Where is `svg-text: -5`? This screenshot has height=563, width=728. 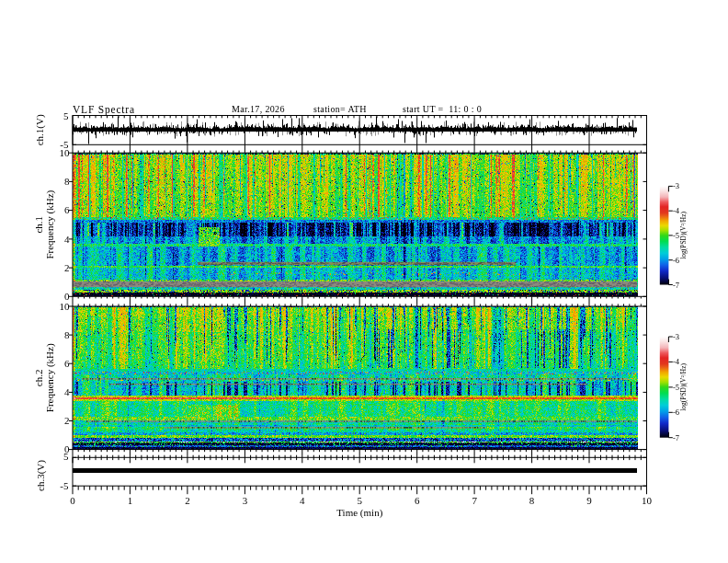 svg-text: -5 is located at coordinates (64, 486).